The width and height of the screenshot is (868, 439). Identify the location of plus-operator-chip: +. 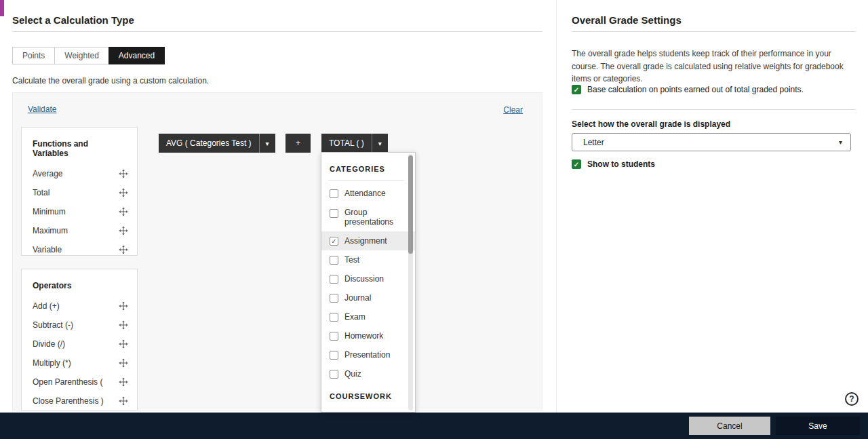
(298, 143).